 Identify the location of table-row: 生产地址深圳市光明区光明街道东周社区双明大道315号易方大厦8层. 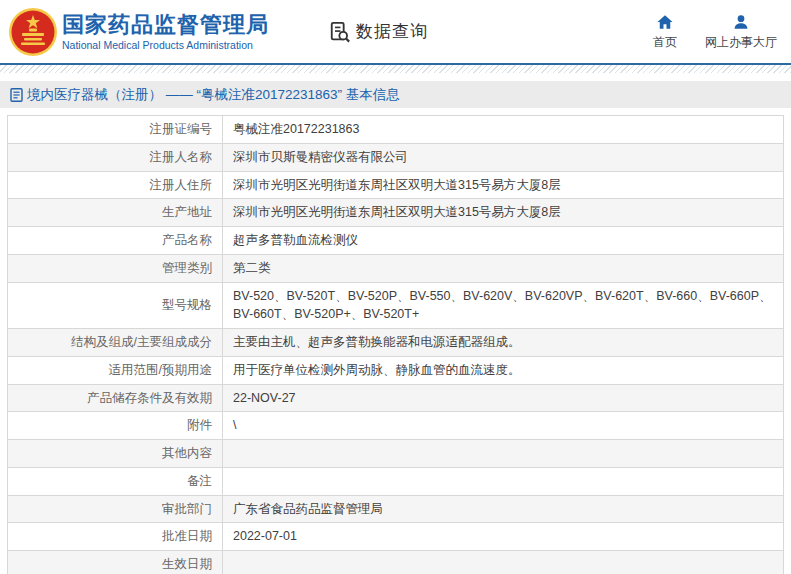
(396, 213).